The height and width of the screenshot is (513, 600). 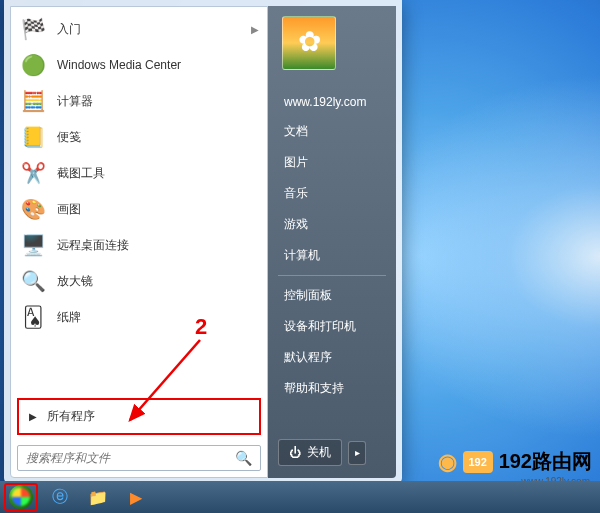 I want to click on palette-icon: 🎨, so click(x=33, y=209).